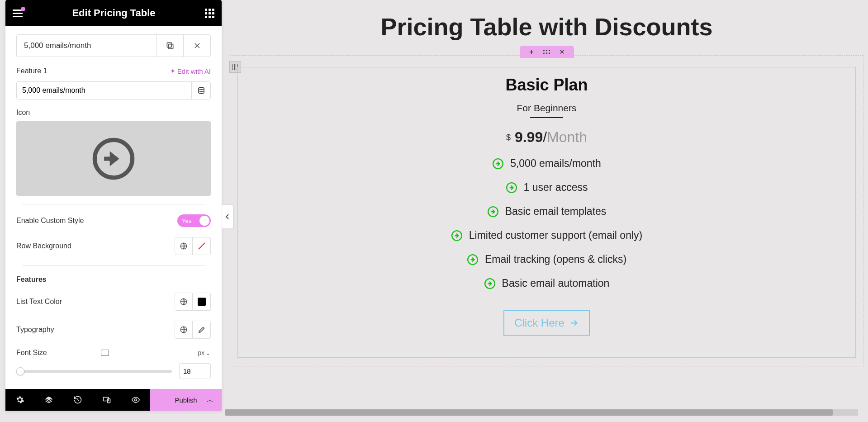  What do you see at coordinates (105, 353) in the screenshot?
I see `responsive-device-icon` at bounding box center [105, 353].